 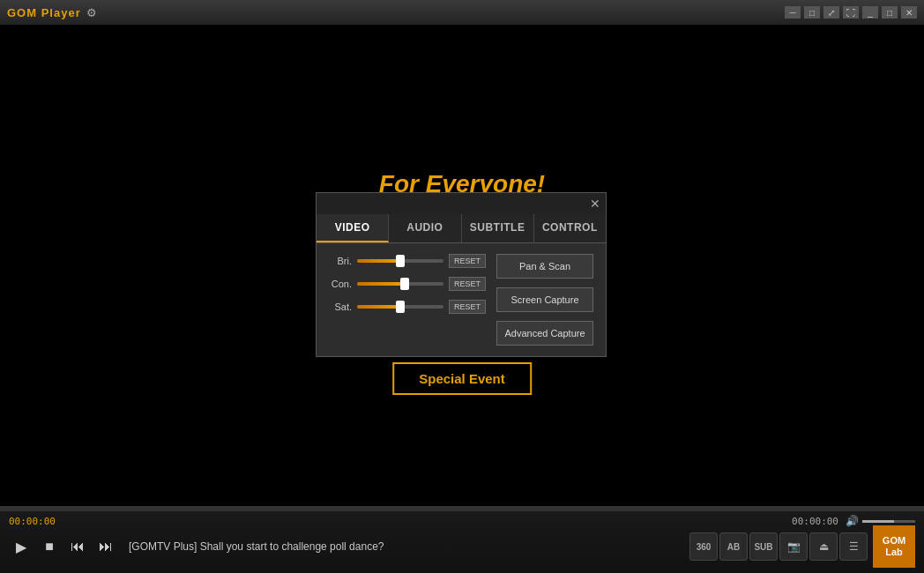 What do you see at coordinates (595, 204) in the screenshot?
I see `dialog-close-button: ✕` at bounding box center [595, 204].